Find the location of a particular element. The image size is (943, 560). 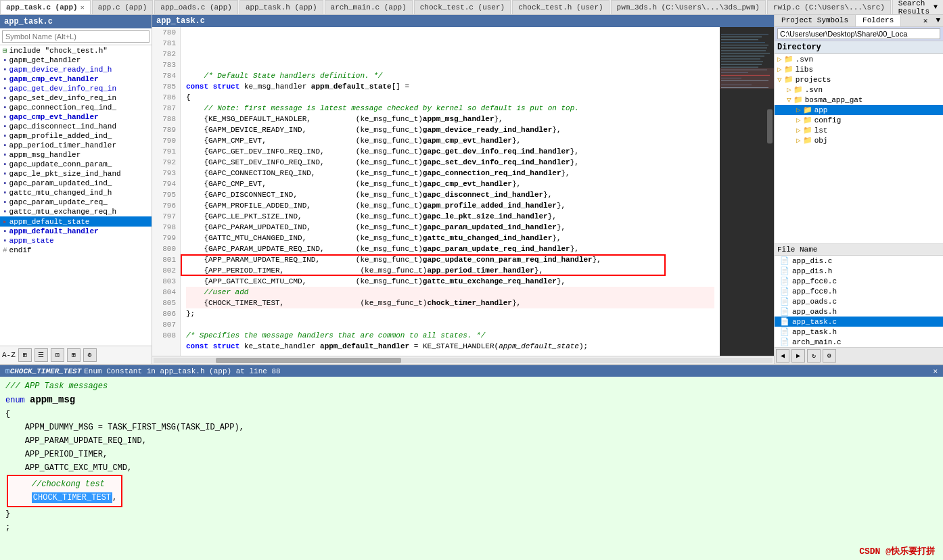

symbol-item: ▪ appm_default_handler is located at coordinates (76, 231).